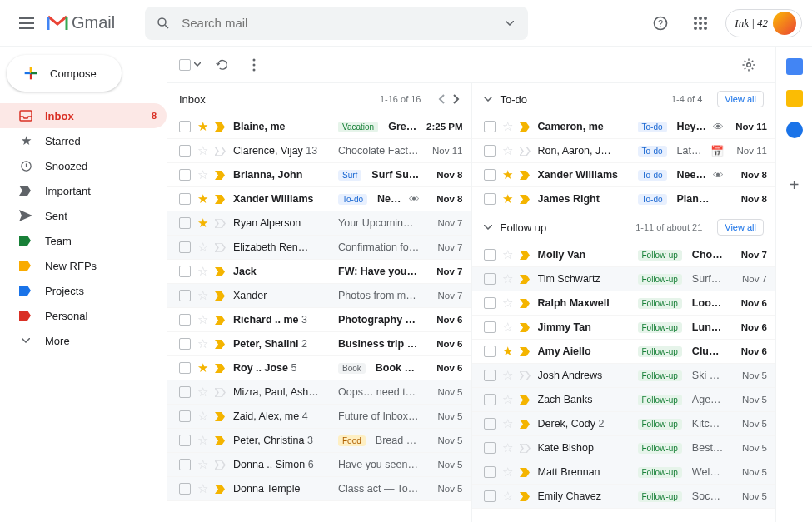  Describe the element at coordinates (83, 166) in the screenshot. I see `nav-snoozed: Snoozed` at that location.